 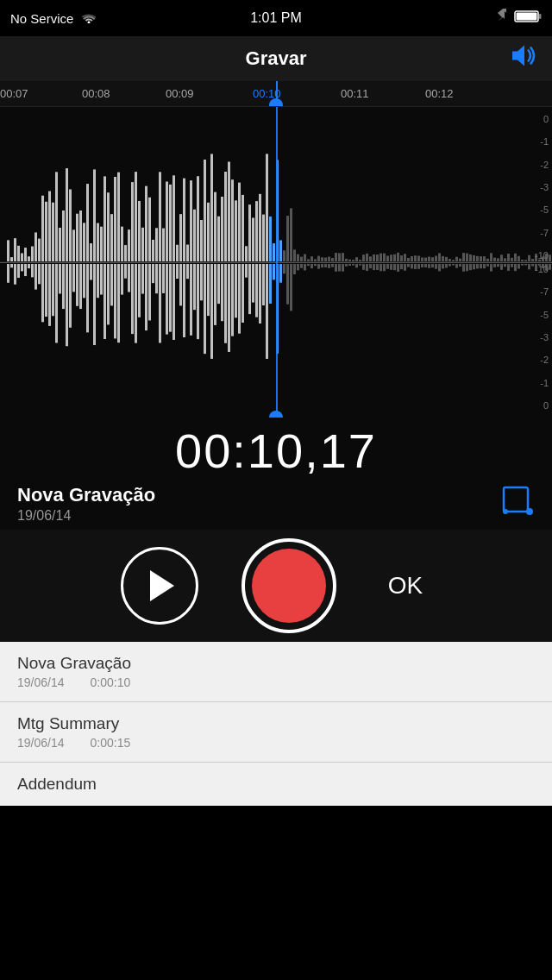 I want to click on playhead-vertical, so click(x=277, y=262).